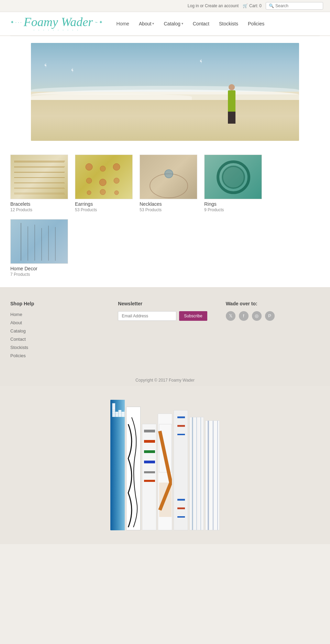 The height and width of the screenshot is (644, 330). Describe the element at coordinates (201, 24) in the screenshot. I see `nav-contact: Contact` at that location.